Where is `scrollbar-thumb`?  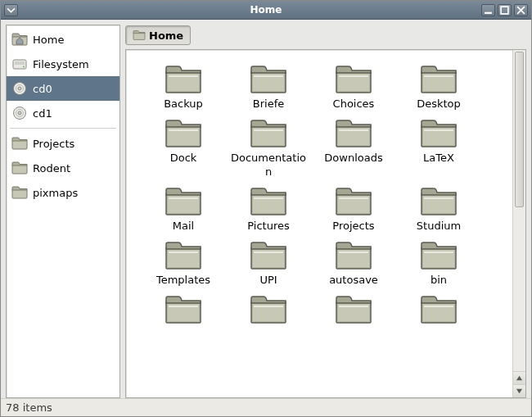 scrollbar-thumb is located at coordinates (519, 129).